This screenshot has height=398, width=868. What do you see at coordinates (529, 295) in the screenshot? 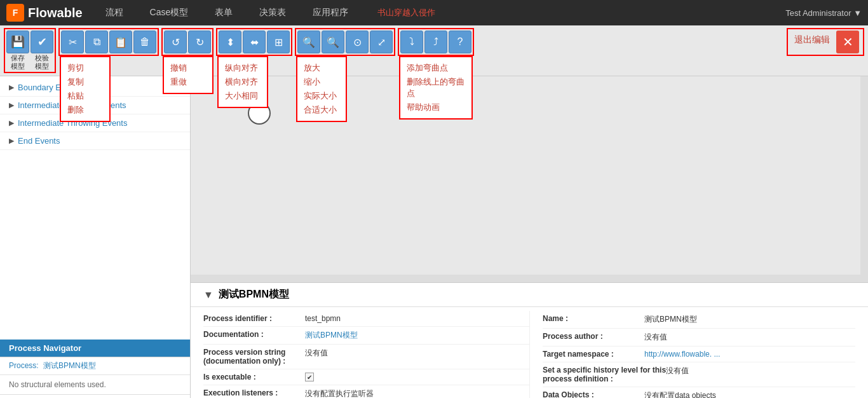
I see `process-title-bar: ▼ 测试BPMN模型` at bounding box center [529, 295].